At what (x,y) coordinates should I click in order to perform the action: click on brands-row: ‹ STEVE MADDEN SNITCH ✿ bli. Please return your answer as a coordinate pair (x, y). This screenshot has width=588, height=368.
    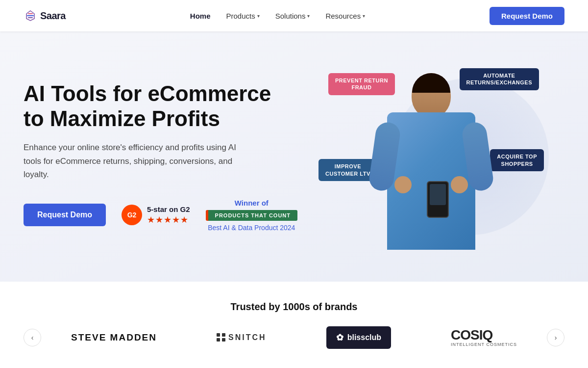
    Looking at the image, I should click on (294, 338).